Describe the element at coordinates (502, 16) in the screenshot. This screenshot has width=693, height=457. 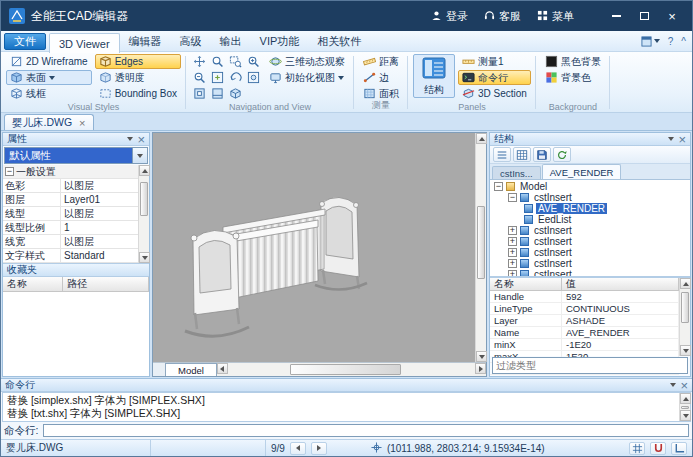
I see `support-button: 客服` at that location.